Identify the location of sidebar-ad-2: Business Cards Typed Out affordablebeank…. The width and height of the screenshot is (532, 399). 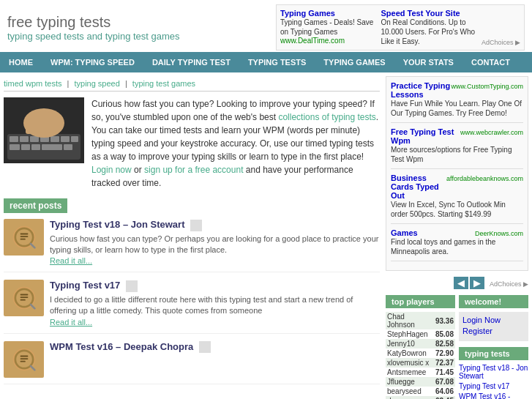
(457, 199).